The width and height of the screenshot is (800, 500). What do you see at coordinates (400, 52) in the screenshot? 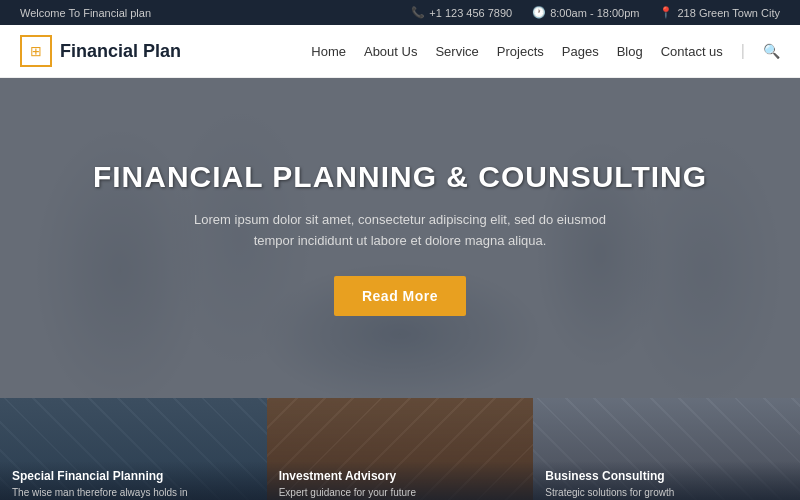
I see `header: ⊞ Financial Plan Home About Us Service P…` at bounding box center [400, 52].